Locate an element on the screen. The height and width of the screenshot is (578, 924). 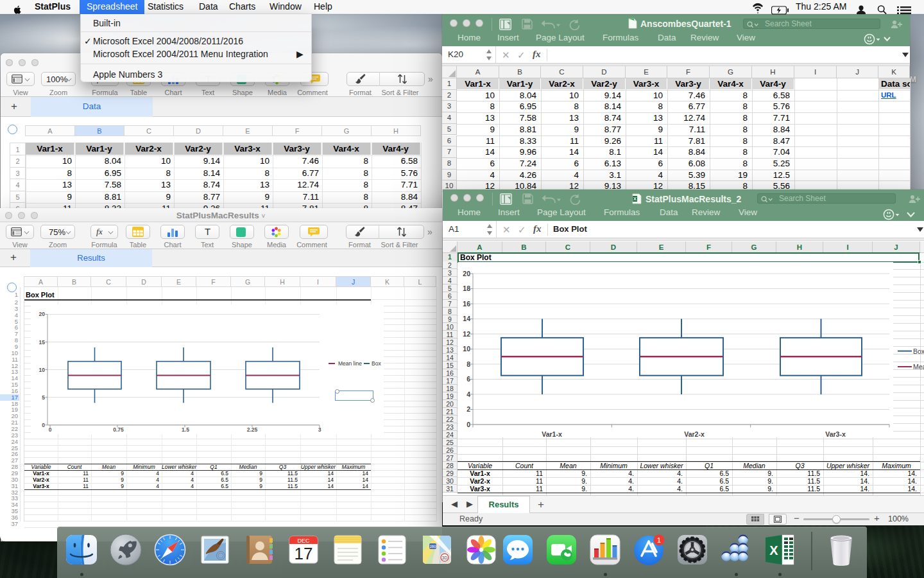
svg-text: X is located at coordinates (774, 550).